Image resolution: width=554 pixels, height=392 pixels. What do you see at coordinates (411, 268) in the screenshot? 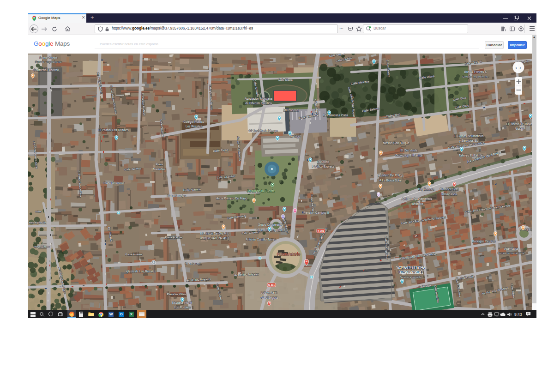
I see `svg-text: TALIA ESTETICA` at bounding box center [411, 268].